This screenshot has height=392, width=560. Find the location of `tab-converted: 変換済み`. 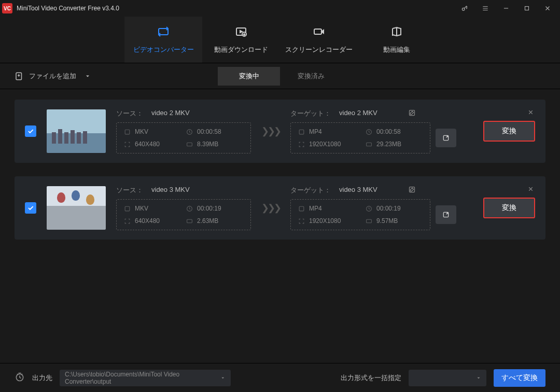

tab-converted: 変換済み is located at coordinates (311, 76).